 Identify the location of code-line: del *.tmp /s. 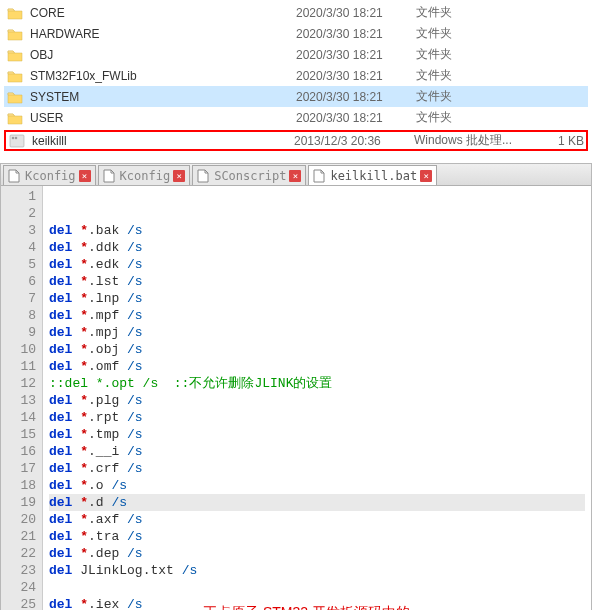
(317, 434).